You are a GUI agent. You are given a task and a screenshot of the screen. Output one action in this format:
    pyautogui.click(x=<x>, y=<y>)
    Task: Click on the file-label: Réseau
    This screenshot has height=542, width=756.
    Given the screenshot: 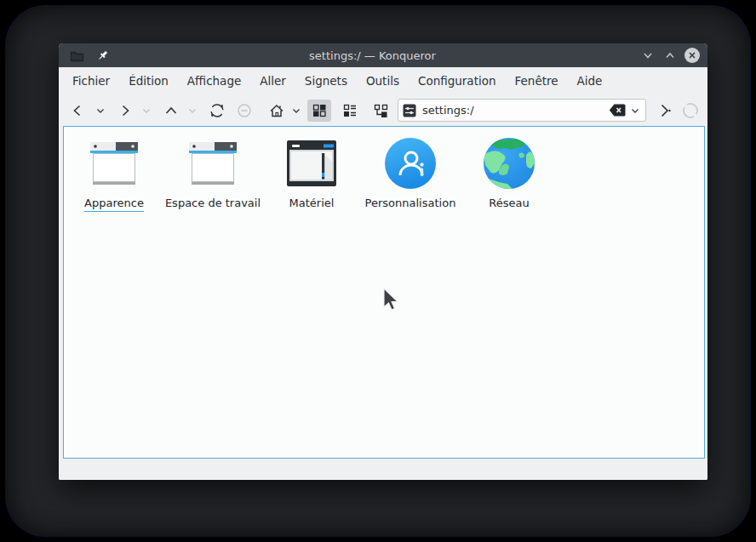 What is the action you would take?
    pyautogui.click(x=509, y=204)
    